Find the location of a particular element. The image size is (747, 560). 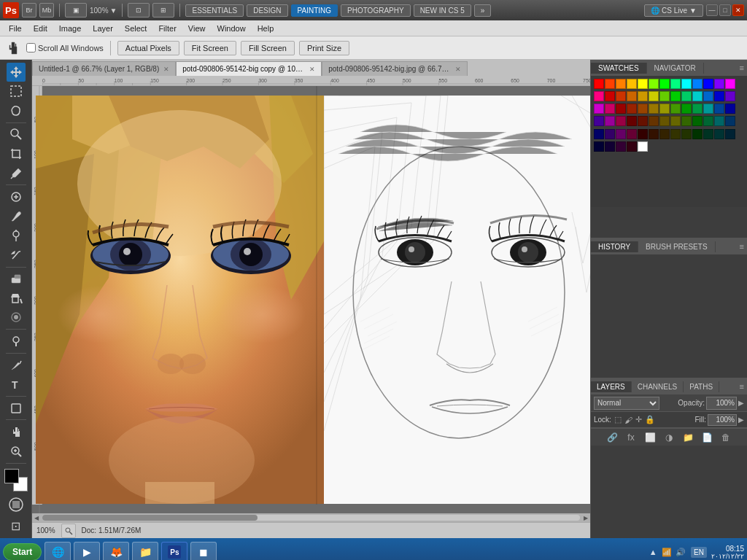

tab-untitled-close: ✕ is located at coordinates (166, 69).